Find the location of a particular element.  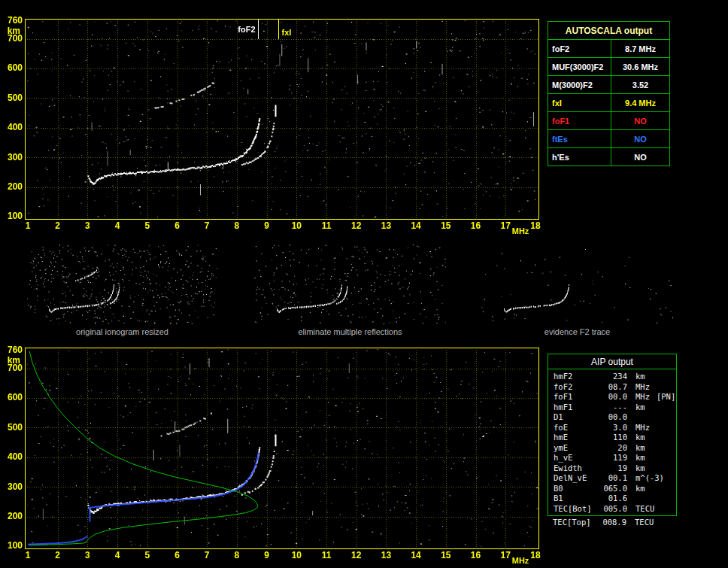

aip-row: foF208.7MHz is located at coordinates (612, 387).